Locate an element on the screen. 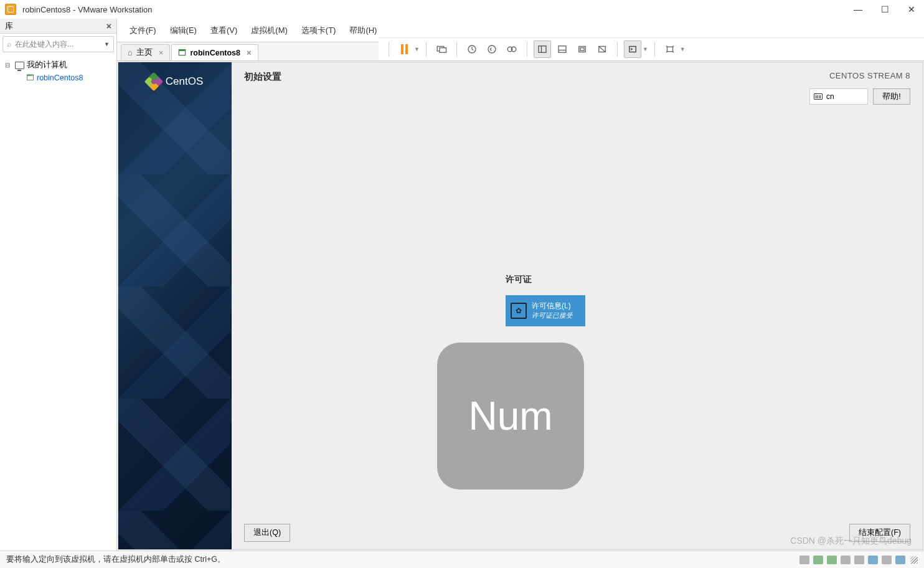 The height and width of the screenshot is (568, 924). home-icon: ⌂ is located at coordinates (130, 52).